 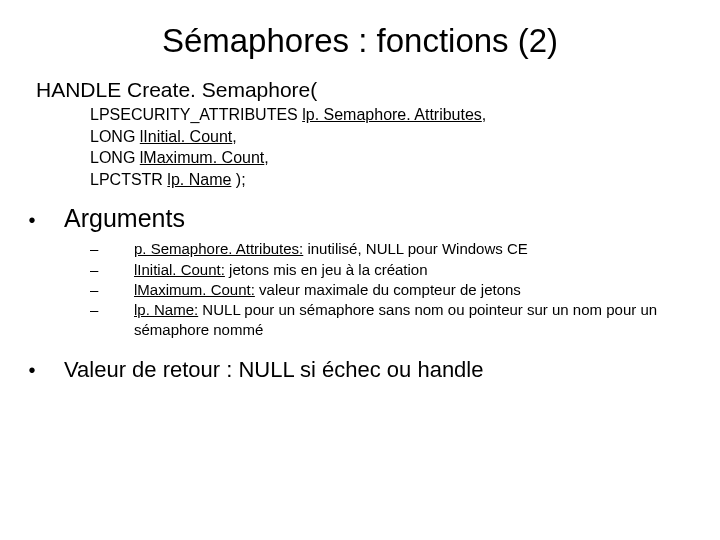 What do you see at coordinates (427, 249) in the screenshot?
I see `argument-text: p. Semaphore. Attributes: inutilisé, NUL…` at bounding box center [427, 249].